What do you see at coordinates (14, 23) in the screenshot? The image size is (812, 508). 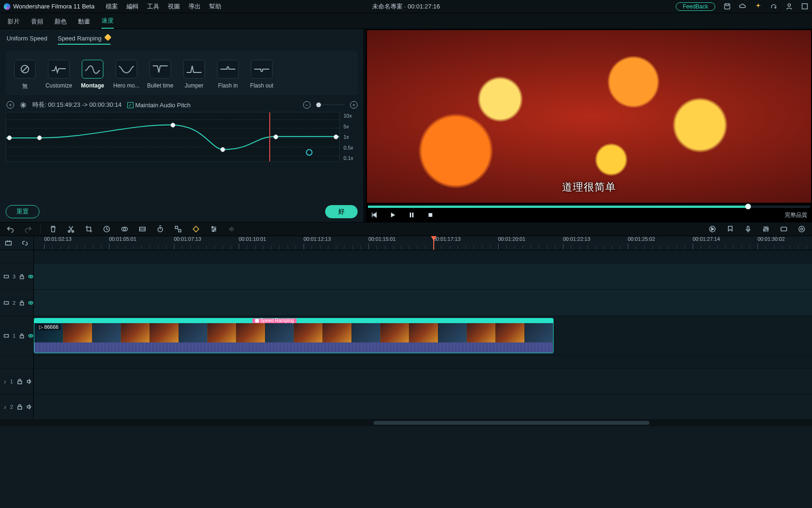 I see `tab-video: 影片` at bounding box center [14, 23].